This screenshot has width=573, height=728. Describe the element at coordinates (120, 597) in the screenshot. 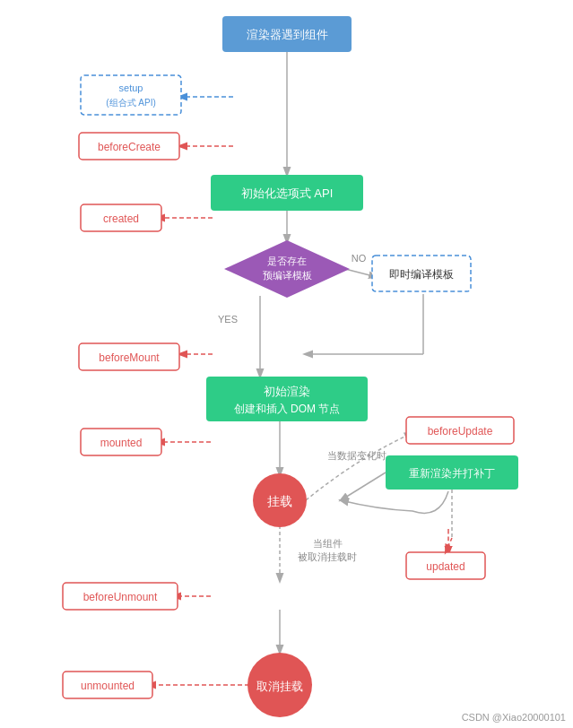

I see `label-beforeunmount: beforeUnmount` at that location.